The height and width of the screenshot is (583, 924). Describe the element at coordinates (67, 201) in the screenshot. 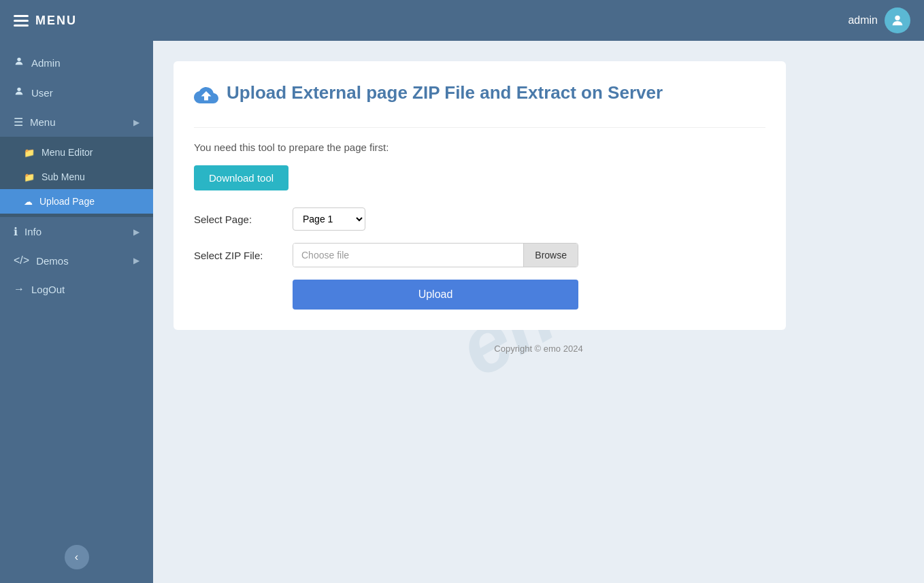

I see `sidebar-item-upload-page-label: Upload Page` at that location.